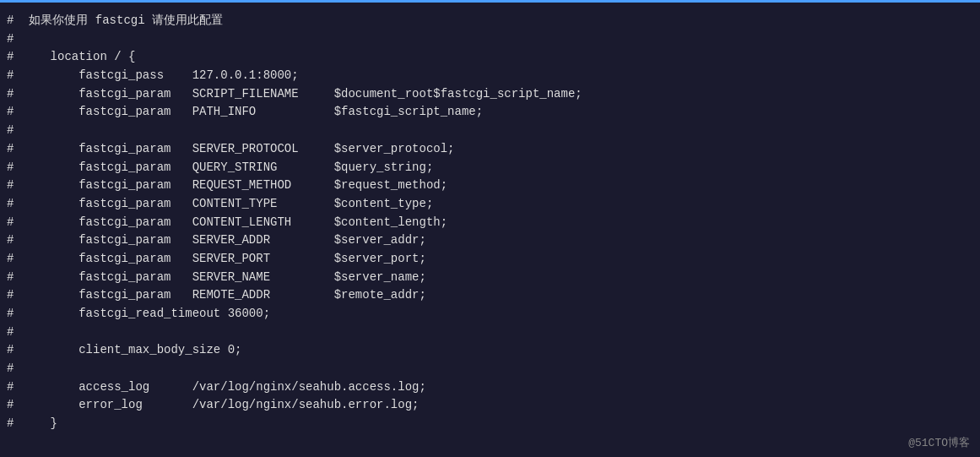 The width and height of the screenshot is (980, 457). I want to click on code-line: # fastcgi_param CONTENT_TYPE $content_ty…, so click(490, 204).